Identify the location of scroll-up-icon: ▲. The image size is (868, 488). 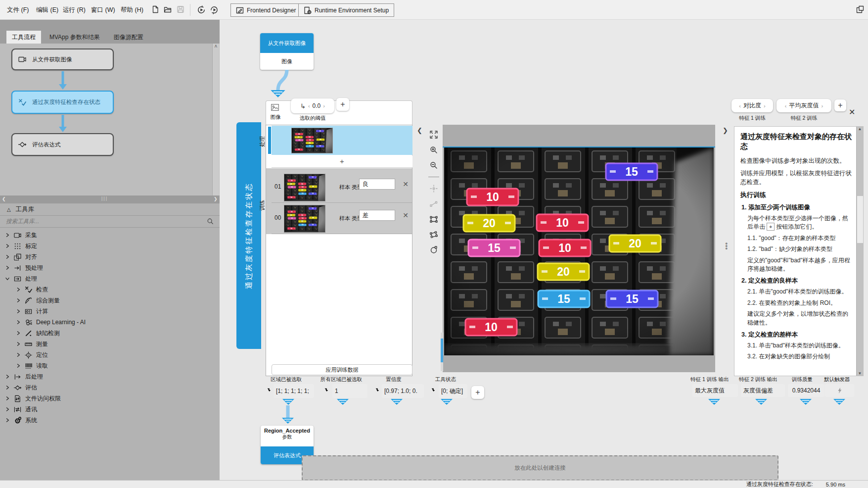
(860, 129).